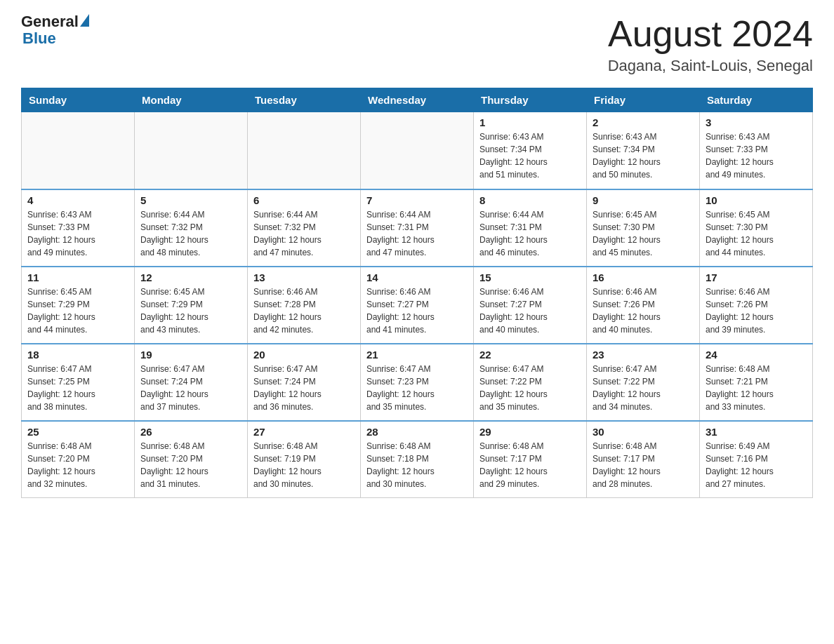 This screenshot has width=834, height=644. What do you see at coordinates (417, 100) in the screenshot?
I see `weekday-header-row: SundayMondayTuesdayWednesdayThursdayFrid…` at bounding box center [417, 100].